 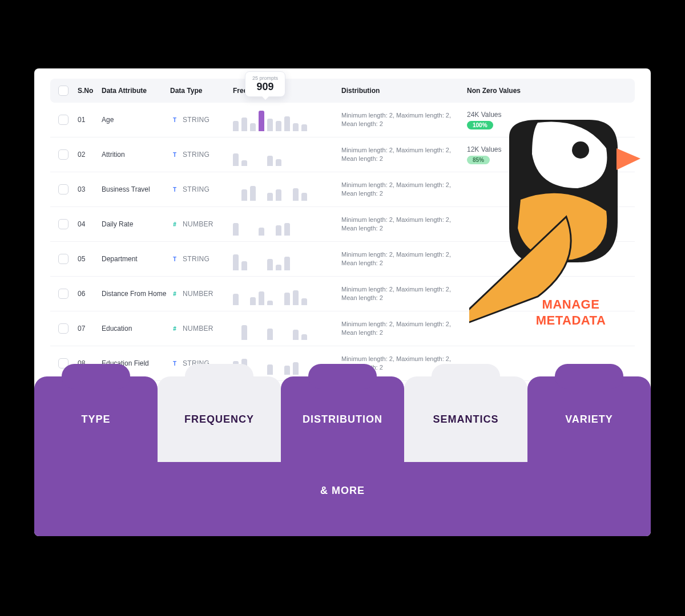 I want to click on nonzero-count: 12K Values, so click(x=547, y=149).